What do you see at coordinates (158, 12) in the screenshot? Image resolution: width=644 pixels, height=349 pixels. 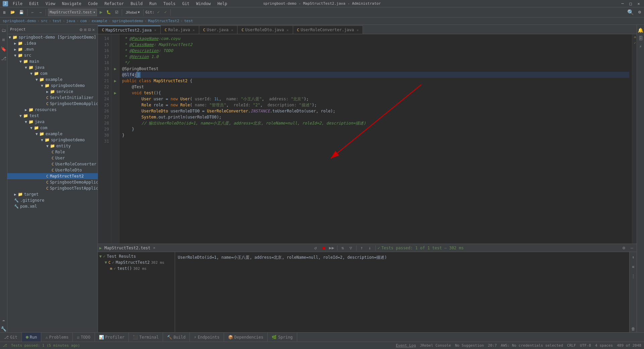 I see `git-check-button: ✓` at bounding box center [158, 12].